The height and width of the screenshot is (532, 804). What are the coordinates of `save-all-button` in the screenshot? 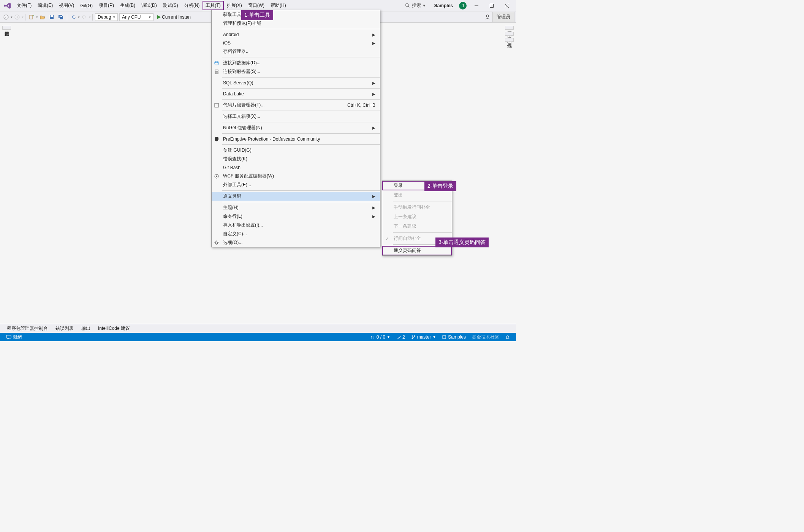 It's located at (61, 17).